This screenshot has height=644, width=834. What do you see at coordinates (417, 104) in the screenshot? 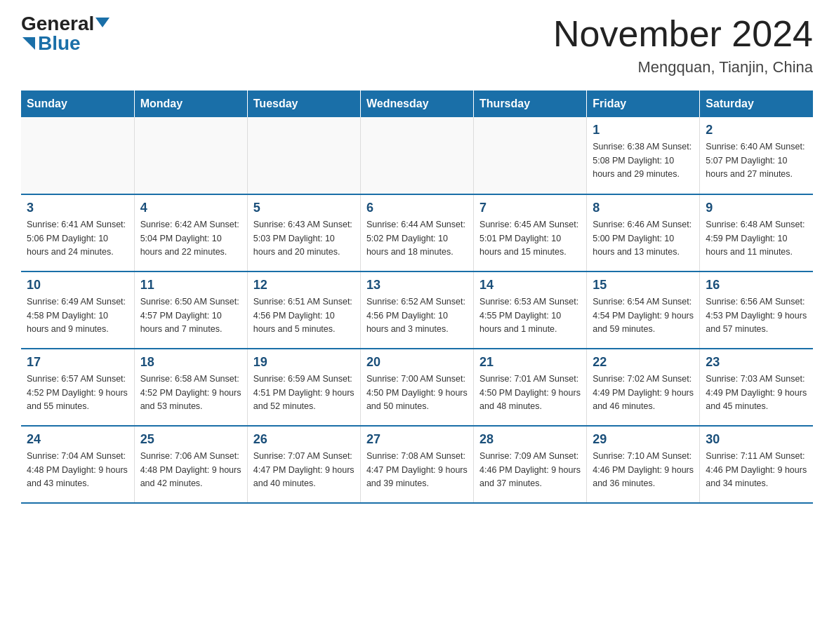
I see `header-row: SundayMondayTuesdayWednesdayThursdayFrid…` at bounding box center [417, 104].